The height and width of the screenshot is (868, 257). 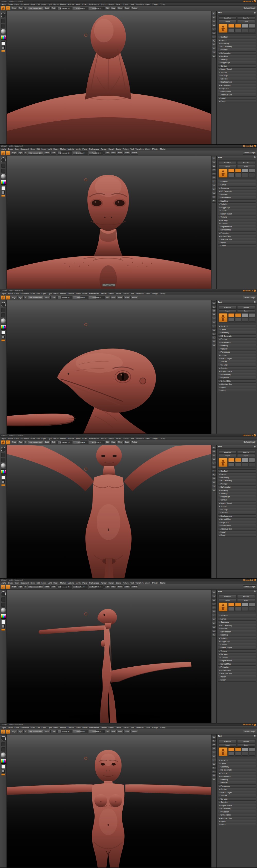 What do you see at coordinates (56, 583) in the screenshot?
I see `menu-item: Macro` at bounding box center [56, 583].